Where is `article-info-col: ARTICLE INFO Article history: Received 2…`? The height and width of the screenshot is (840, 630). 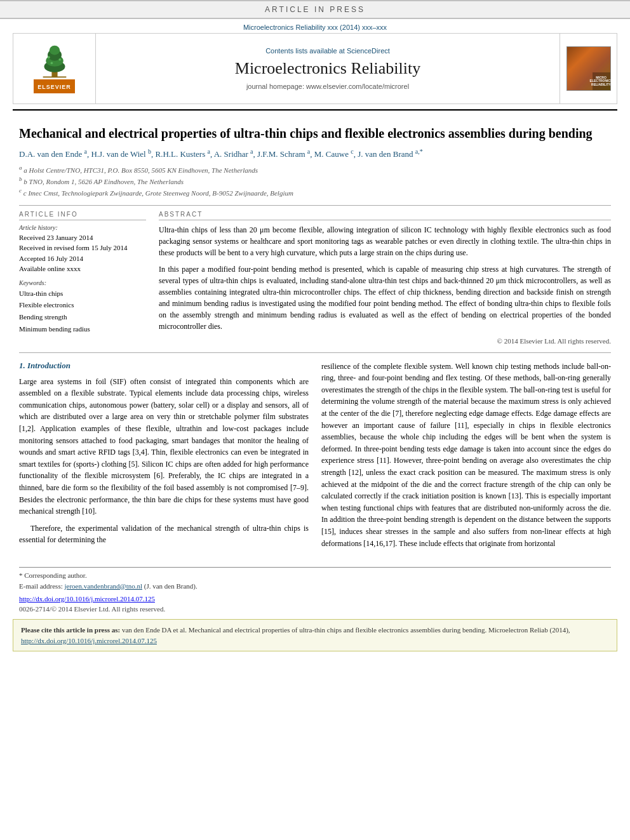 article-info-col: ARTICLE INFO Article history: Received 2… is located at coordinates (83, 278).